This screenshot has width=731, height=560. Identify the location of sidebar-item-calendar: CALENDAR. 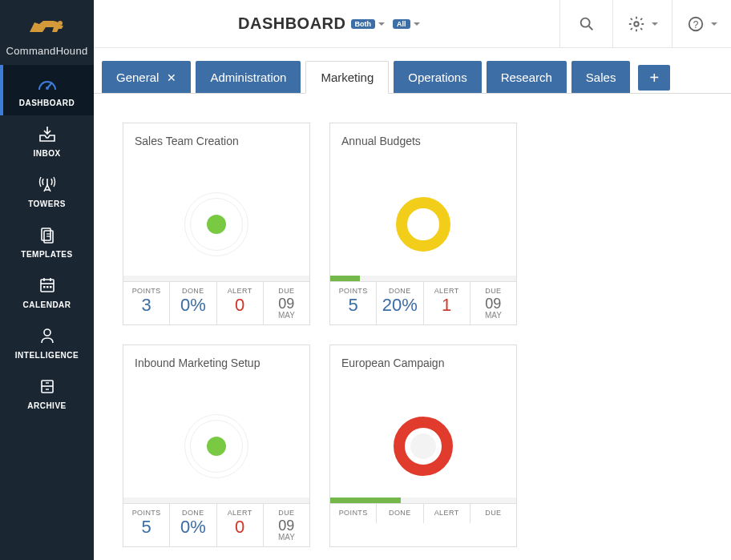
(46, 292).